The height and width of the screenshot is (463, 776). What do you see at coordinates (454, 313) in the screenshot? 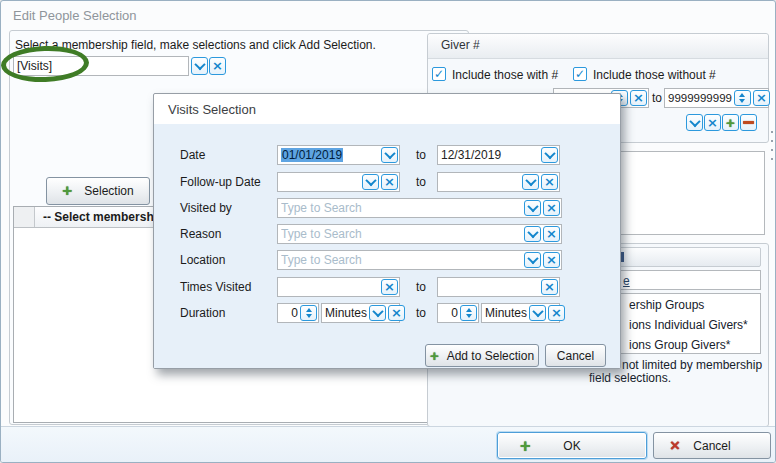
I see `duration-to-value: 0` at bounding box center [454, 313].